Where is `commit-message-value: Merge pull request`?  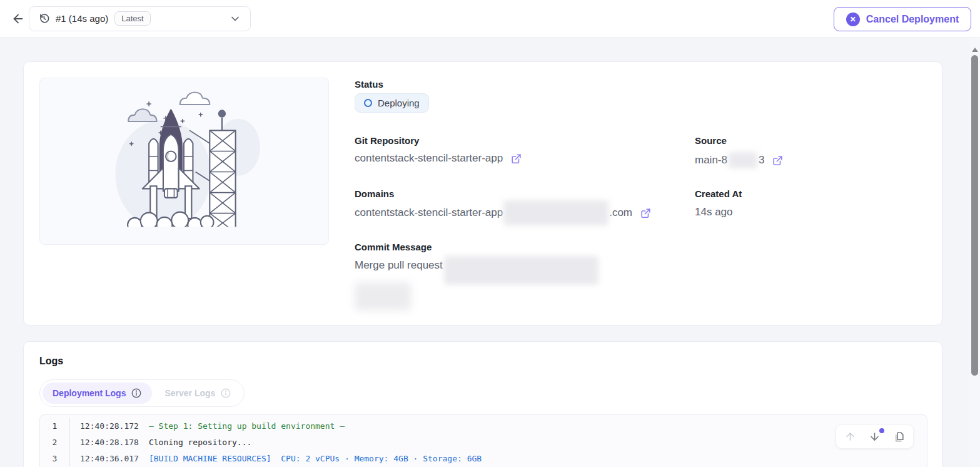
commit-message-value: Merge pull request is located at coordinates (477, 265).